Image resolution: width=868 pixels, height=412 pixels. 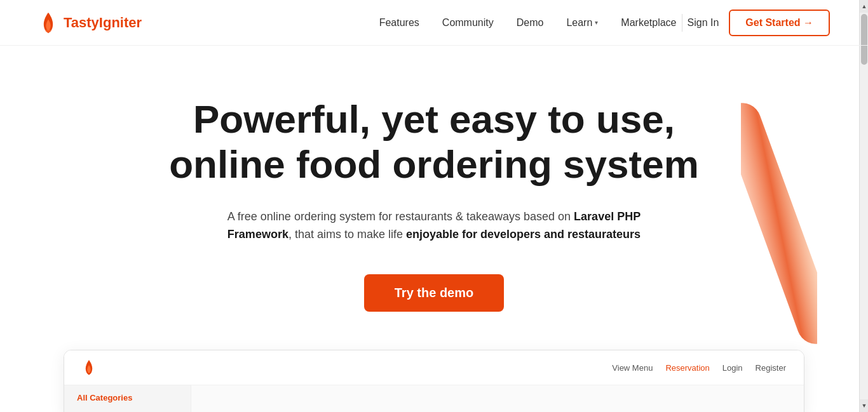 What do you see at coordinates (682, 23) in the screenshot?
I see `nav-divider` at bounding box center [682, 23].